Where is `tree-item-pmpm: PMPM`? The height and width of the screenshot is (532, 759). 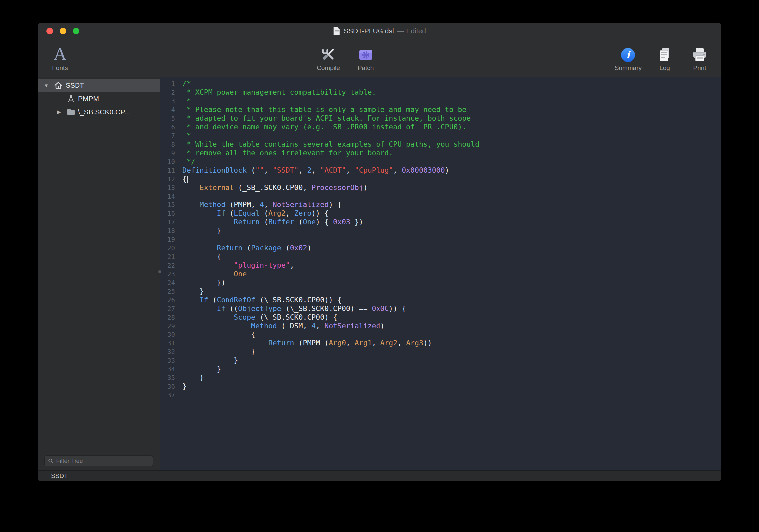 tree-item-pmpm: PMPM is located at coordinates (98, 99).